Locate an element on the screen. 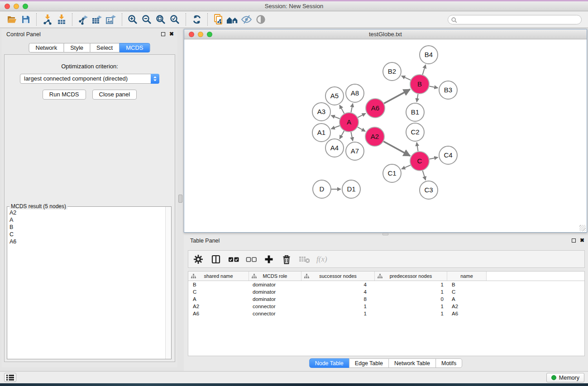  hide-graphics-details-button is located at coordinates (246, 19).